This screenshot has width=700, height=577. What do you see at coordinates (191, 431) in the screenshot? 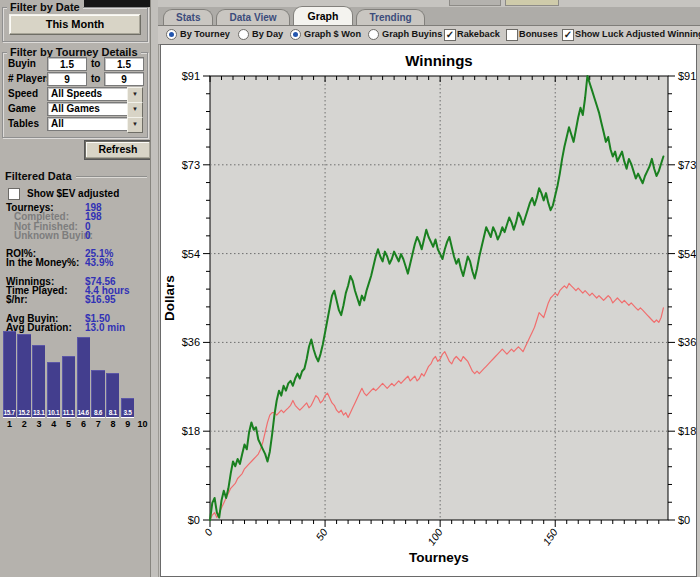
I see `y-tick-label: $18` at bounding box center [191, 431].